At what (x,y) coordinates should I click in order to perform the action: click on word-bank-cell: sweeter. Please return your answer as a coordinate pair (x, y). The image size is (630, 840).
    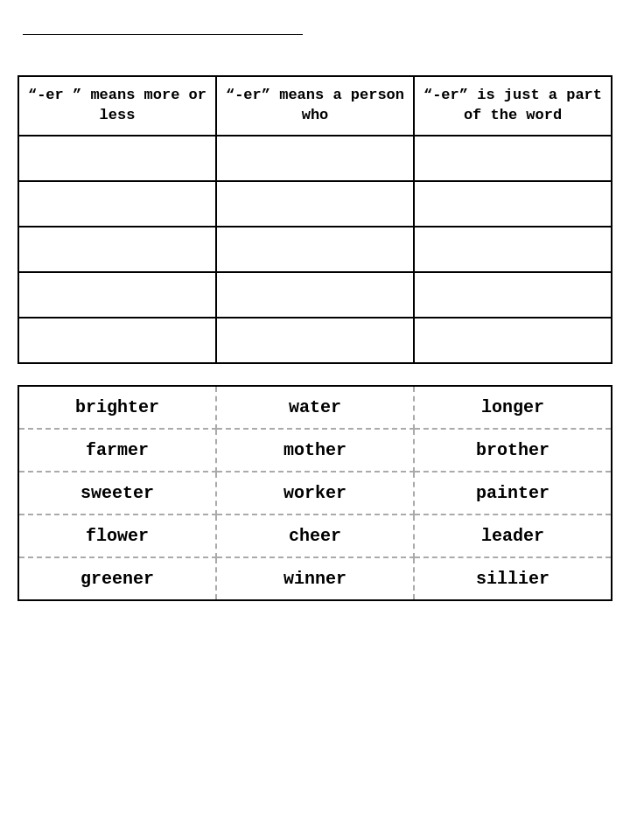
    Looking at the image, I should click on (117, 494).